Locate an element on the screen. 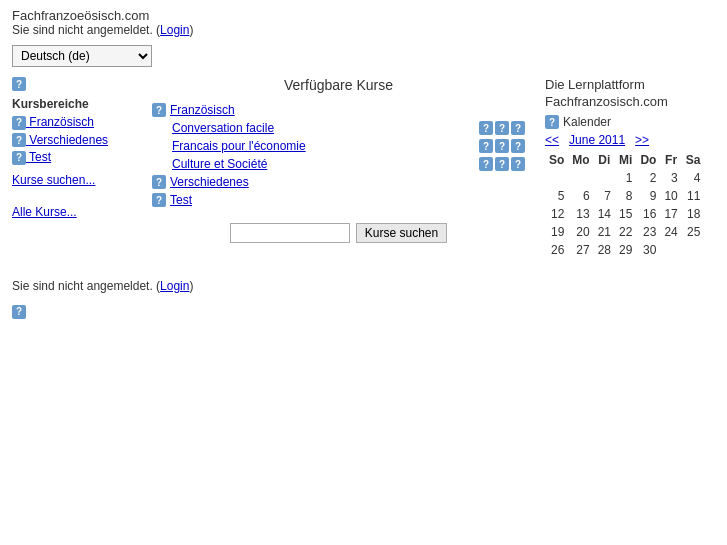 The height and width of the screenshot is (545, 727). site-title: Fachfranzoeösisch.com is located at coordinates (364, 16).